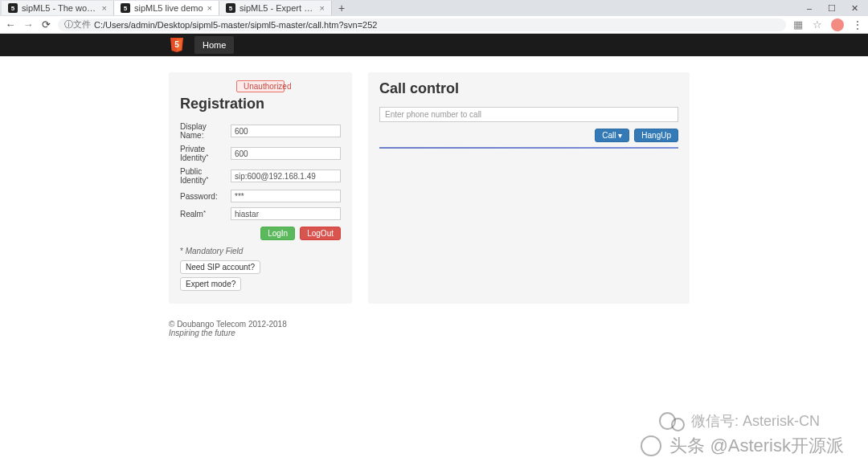  I want to click on window-close-button: ✕, so click(854, 8).